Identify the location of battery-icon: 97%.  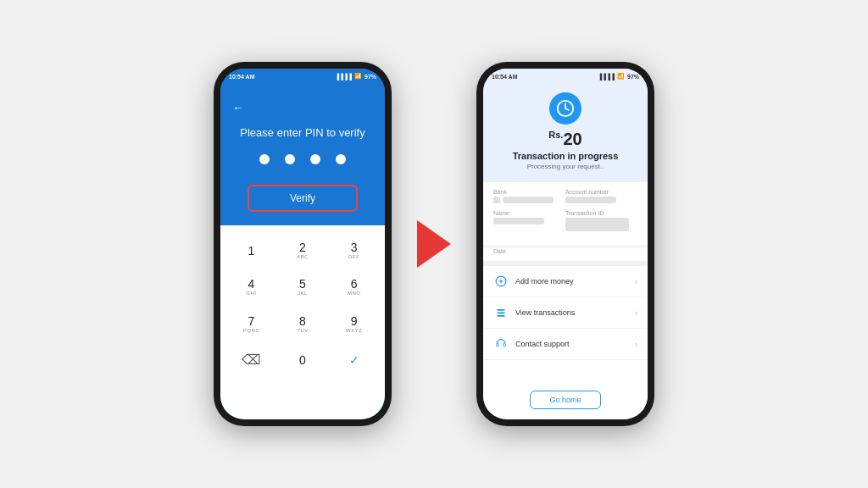
(370, 76).